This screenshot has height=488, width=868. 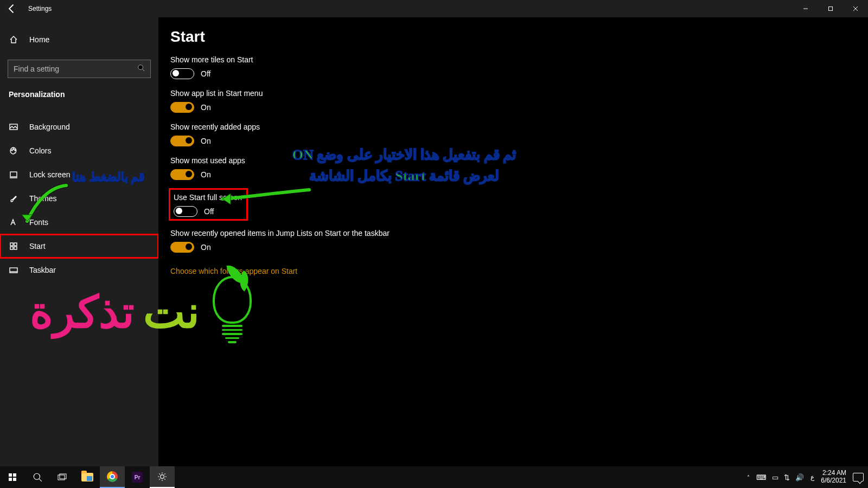 I want to click on setting-full-screen: Use Start full screen Off, so click(x=513, y=204).